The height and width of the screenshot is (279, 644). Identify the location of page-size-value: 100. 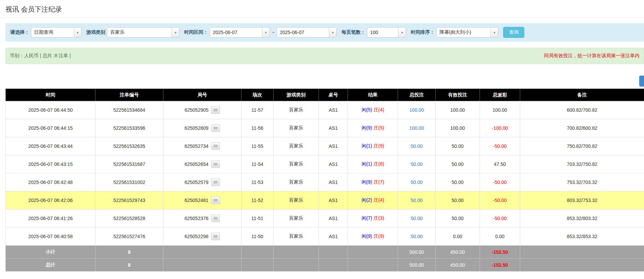
(383, 32).